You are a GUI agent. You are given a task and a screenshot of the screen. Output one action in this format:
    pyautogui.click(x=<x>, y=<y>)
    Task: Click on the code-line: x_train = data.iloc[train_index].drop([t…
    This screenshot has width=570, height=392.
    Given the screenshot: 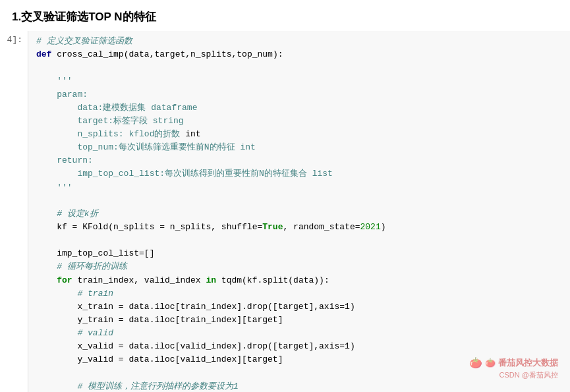 What is the action you would take?
    pyautogui.click(x=299, y=307)
    